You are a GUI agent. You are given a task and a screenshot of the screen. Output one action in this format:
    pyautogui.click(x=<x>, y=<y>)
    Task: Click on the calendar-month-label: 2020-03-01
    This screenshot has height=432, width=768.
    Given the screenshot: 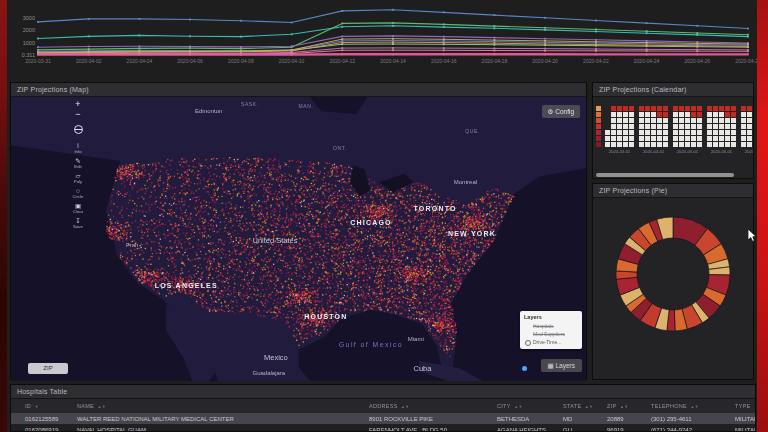 What is the action you would take?
    pyautogui.click(x=620, y=152)
    